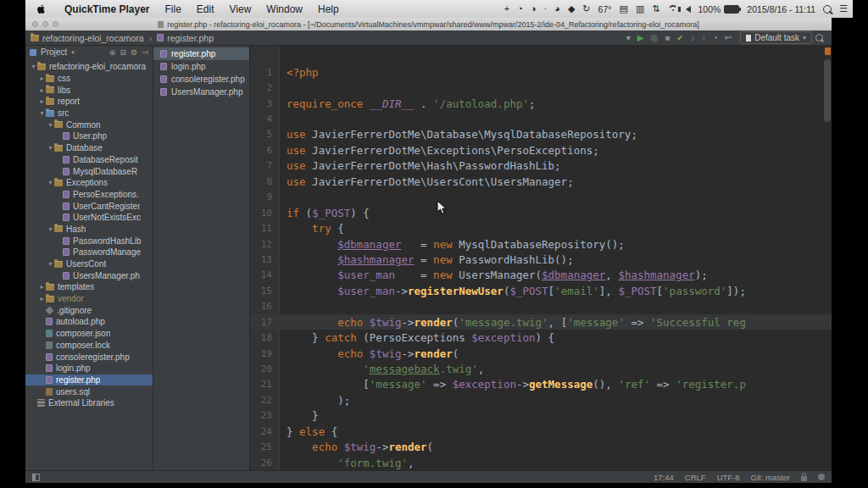 This screenshot has width=868, height=488. Describe the element at coordinates (680, 38) in the screenshot. I see `commit-button: ✔` at that location.